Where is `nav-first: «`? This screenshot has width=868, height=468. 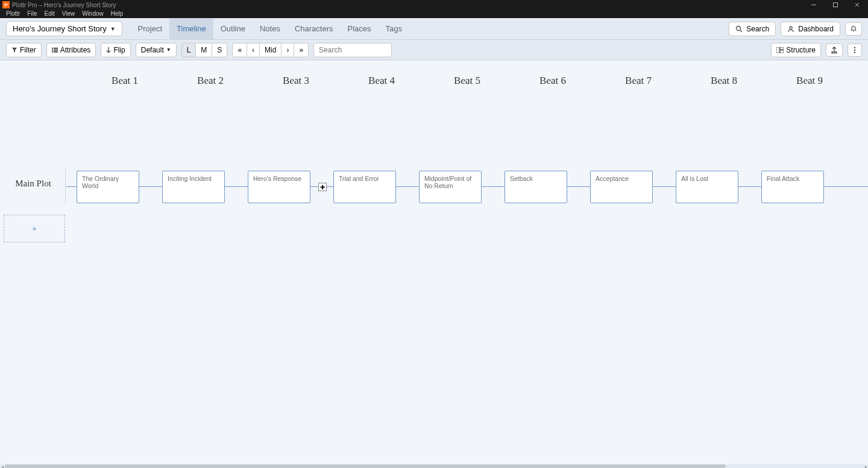
nav-first: « is located at coordinates (240, 50).